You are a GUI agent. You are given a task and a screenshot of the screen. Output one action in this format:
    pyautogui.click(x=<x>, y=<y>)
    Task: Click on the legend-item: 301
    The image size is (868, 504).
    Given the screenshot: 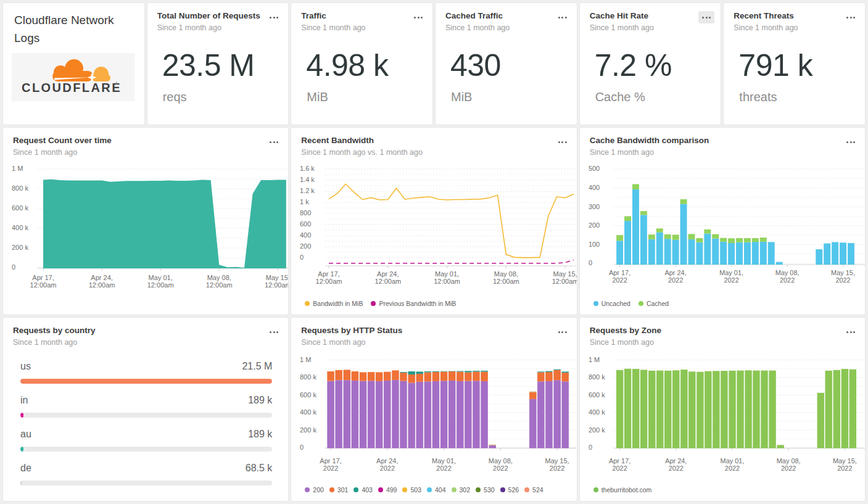 What is the action you would take?
    pyautogui.click(x=339, y=490)
    